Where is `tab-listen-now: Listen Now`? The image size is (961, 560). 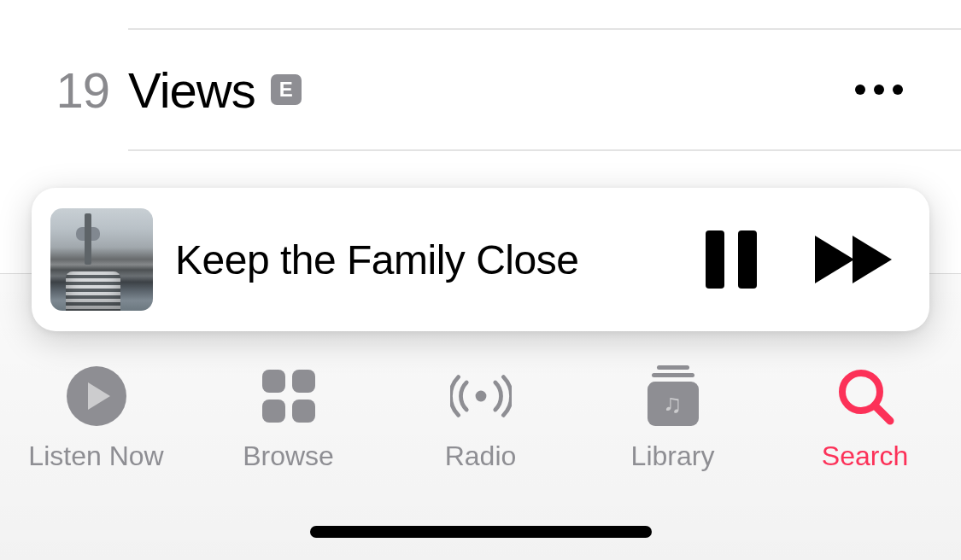 tab-listen-now: Listen Now is located at coordinates (96, 418).